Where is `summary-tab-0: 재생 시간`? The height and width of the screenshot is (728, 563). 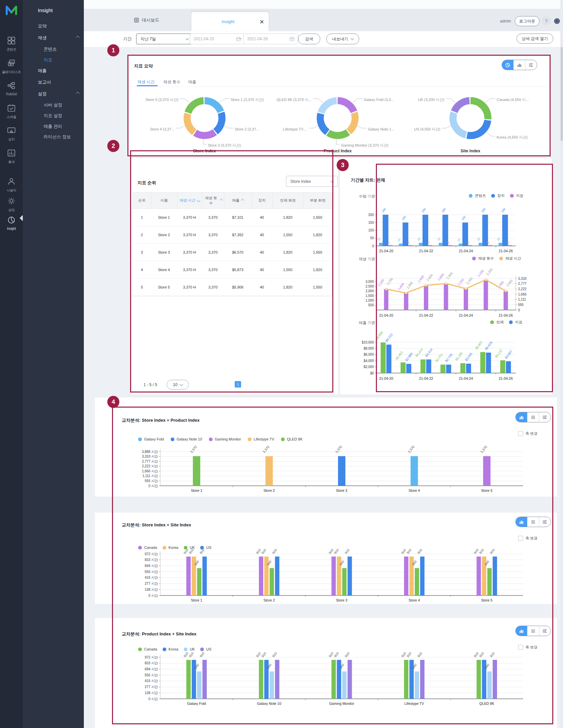 summary-tab-0: 재생 시간 is located at coordinates (146, 82).